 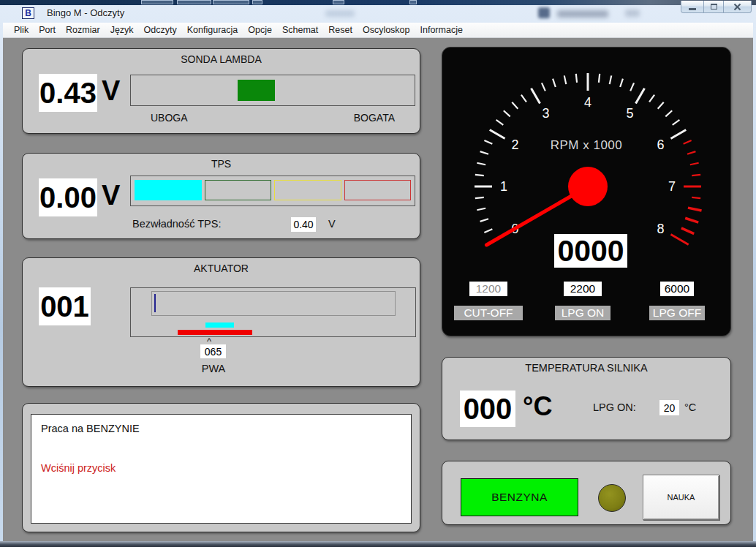 I want to click on lambda-title: SONDA LAMBDA, so click(x=221, y=59).